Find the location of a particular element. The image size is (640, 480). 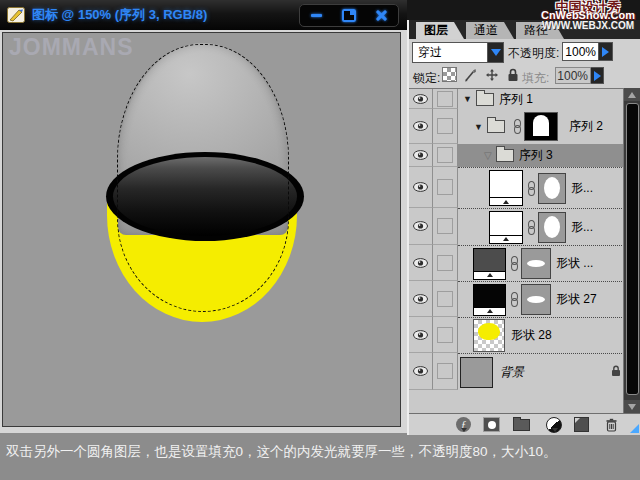

lock-transparency-button is located at coordinates (450, 74).